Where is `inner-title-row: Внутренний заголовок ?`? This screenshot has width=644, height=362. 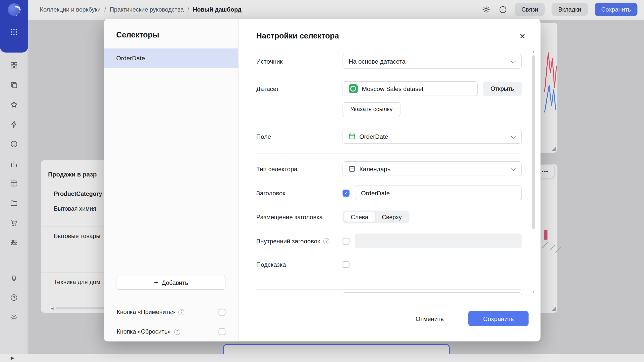
inner-title-row: Внутренний заголовок ? is located at coordinates (389, 241).